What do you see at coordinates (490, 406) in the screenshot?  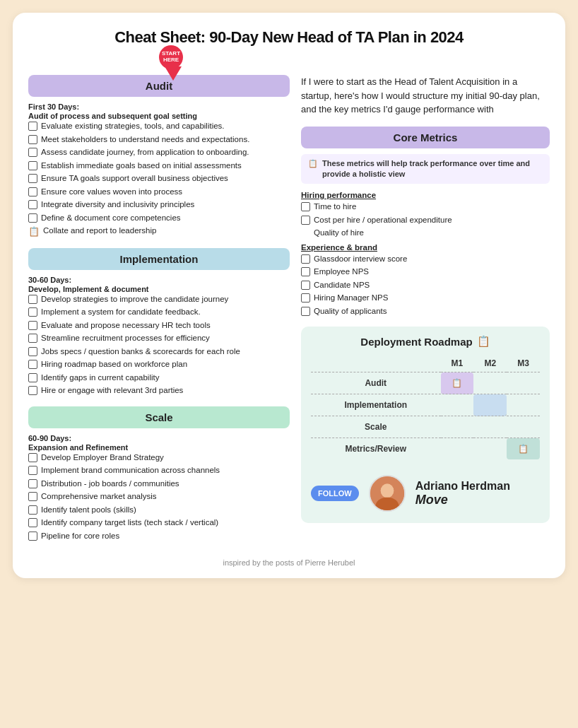 I see `impl-m2` at bounding box center [490, 406].